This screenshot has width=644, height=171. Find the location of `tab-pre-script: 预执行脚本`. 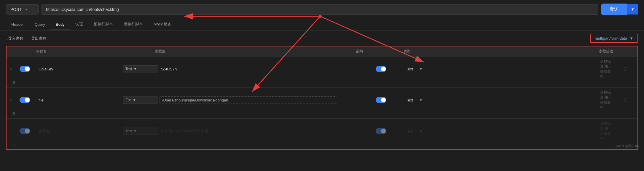

tab-pre-script: 预执行脚本 is located at coordinates (103, 25).